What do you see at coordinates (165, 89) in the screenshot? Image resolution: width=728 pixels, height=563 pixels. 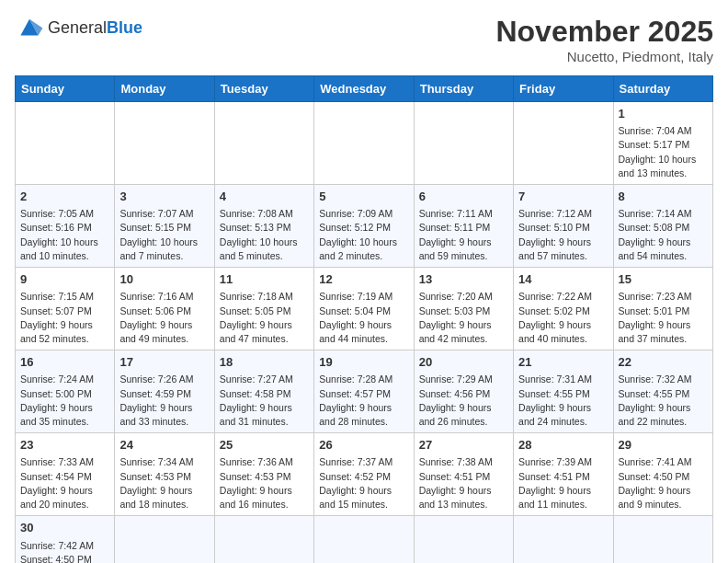 I see `weekday-header-monday: Monday` at bounding box center [165, 89].